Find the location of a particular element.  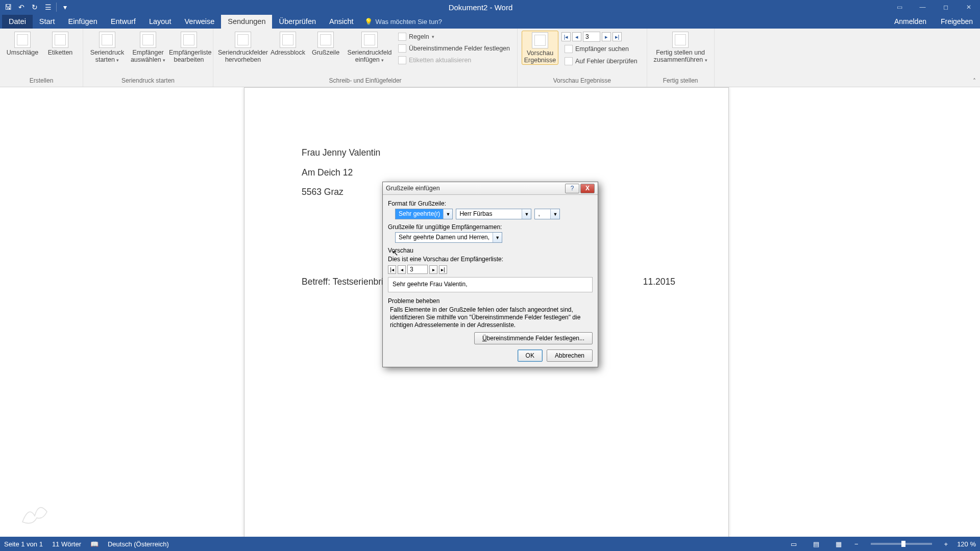

touch-mode-icon: ☰ is located at coordinates (48, 7).